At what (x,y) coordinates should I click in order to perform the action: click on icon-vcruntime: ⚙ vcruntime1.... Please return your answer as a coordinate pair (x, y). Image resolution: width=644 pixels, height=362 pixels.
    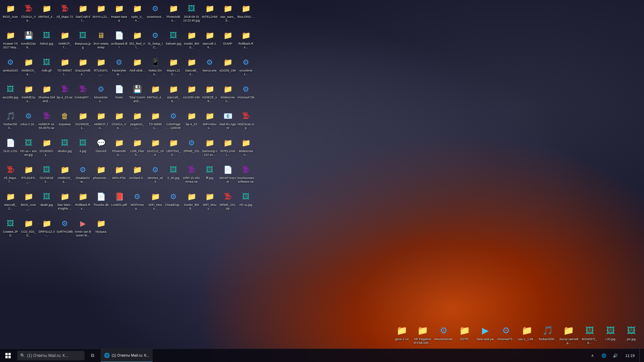
    Looking at the image, I should click on (246, 69).